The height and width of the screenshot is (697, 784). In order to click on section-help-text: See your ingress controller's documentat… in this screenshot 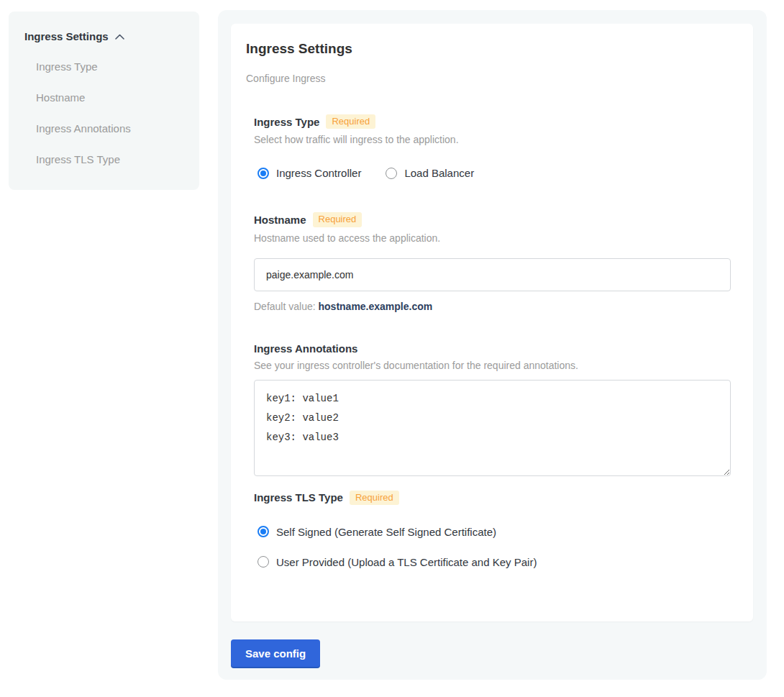, I will do `click(492, 365)`.